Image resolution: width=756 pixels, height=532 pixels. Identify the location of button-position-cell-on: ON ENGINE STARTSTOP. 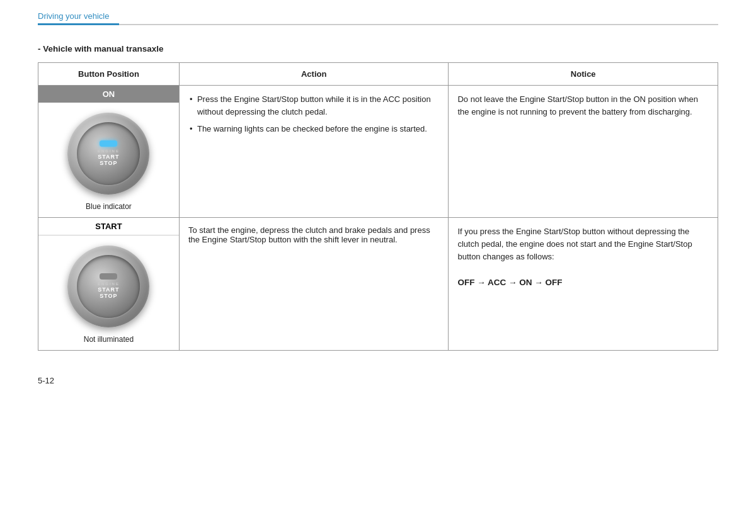
(109, 152).